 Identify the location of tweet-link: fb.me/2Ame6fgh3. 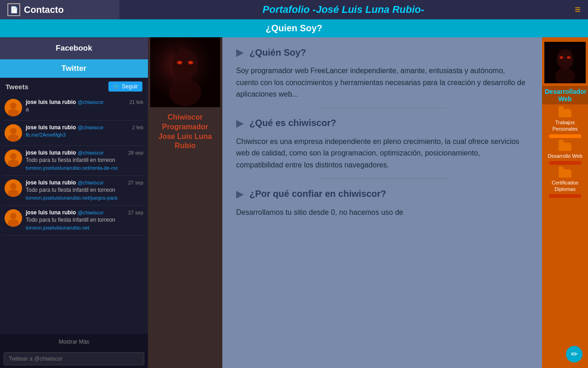
(46, 135).